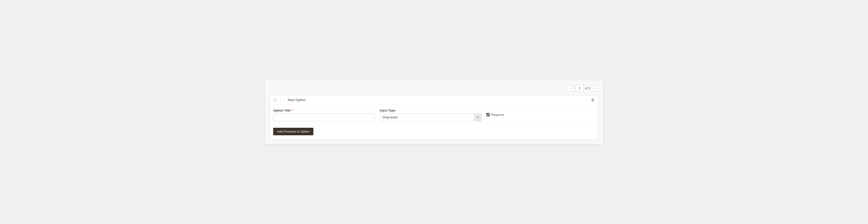  I want to click on pagination-prev-button: ‹, so click(571, 88).